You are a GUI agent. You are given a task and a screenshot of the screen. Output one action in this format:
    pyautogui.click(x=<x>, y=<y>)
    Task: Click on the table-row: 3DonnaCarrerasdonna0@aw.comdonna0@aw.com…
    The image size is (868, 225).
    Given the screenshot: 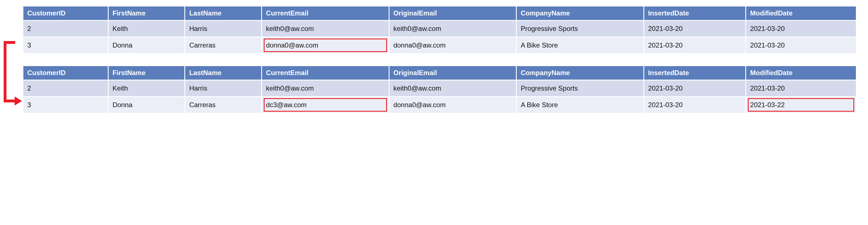 What is the action you would take?
    pyautogui.click(x=439, y=45)
    